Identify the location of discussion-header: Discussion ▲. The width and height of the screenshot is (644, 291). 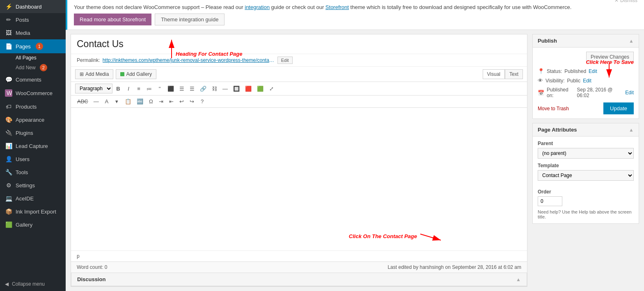
(299, 280).